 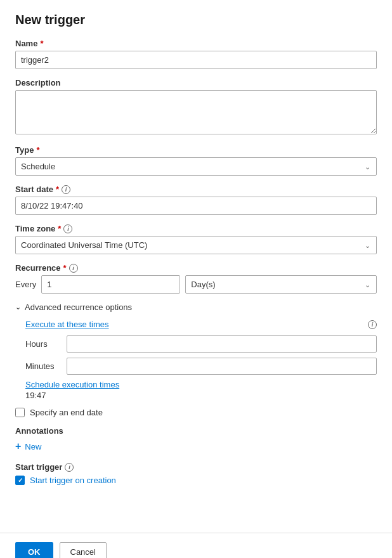 What do you see at coordinates (43, 344) in the screenshot?
I see `hours-label: Hours` at bounding box center [43, 344].